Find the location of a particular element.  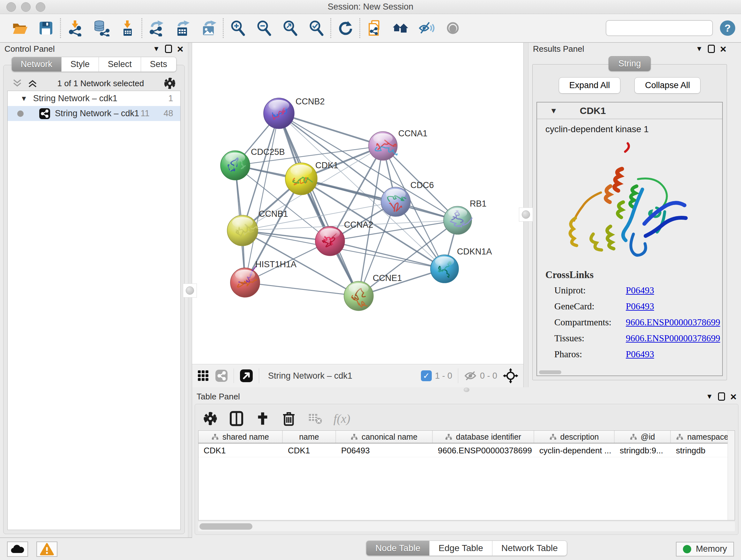

tab-sets: Sets is located at coordinates (159, 64).